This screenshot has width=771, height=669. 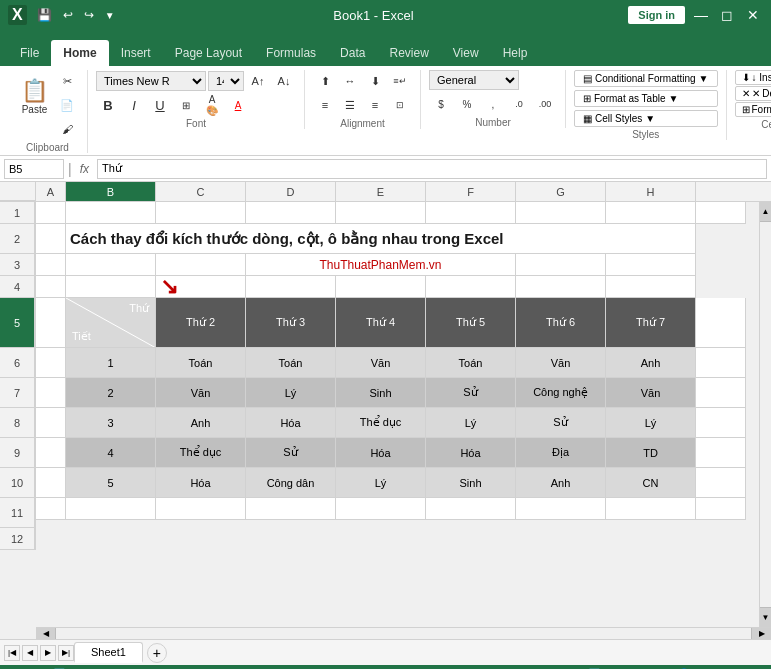 What do you see at coordinates (381, 192) in the screenshot?
I see `col-header-e: E` at bounding box center [381, 192].